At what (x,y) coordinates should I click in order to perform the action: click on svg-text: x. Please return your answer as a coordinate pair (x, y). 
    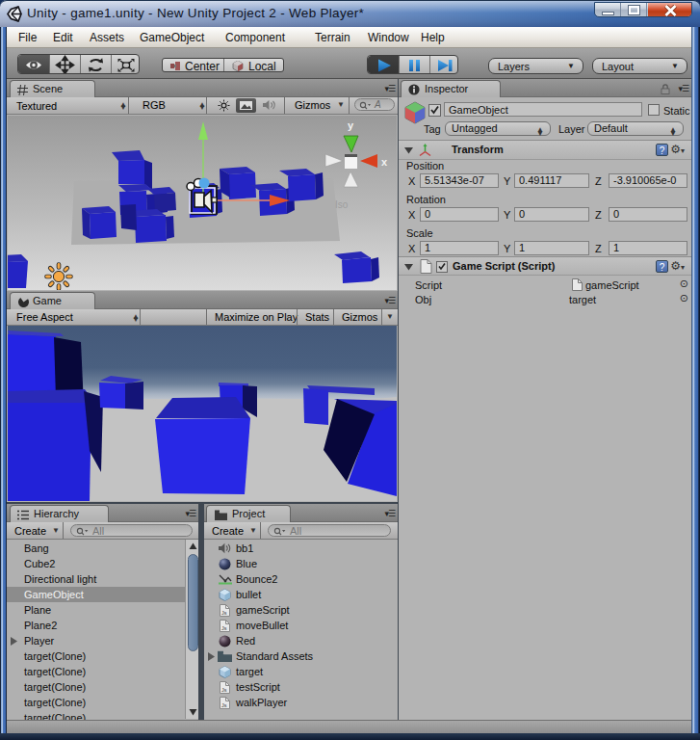
    Looking at the image, I should click on (385, 162).